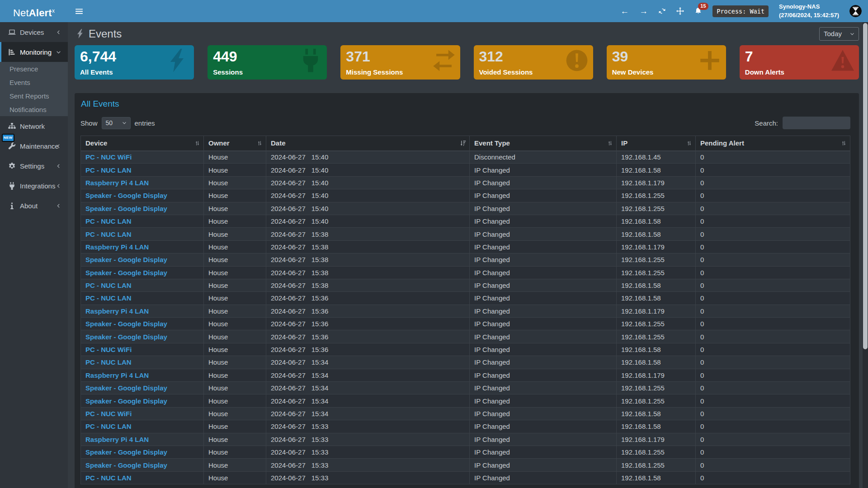 The height and width of the screenshot is (488, 868). Describe the element at coordinates (12, 33) in the screenshot. I see `laptop-icon` at that location.